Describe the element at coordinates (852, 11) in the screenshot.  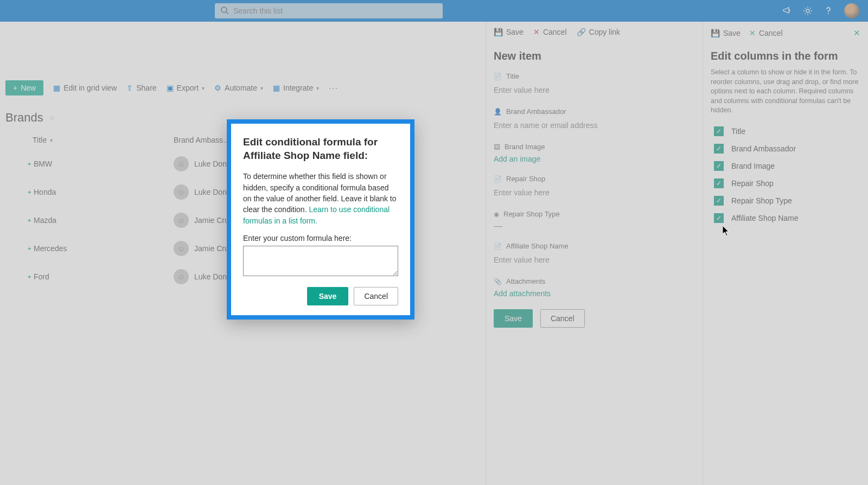
I see `user-avatar` at that location.